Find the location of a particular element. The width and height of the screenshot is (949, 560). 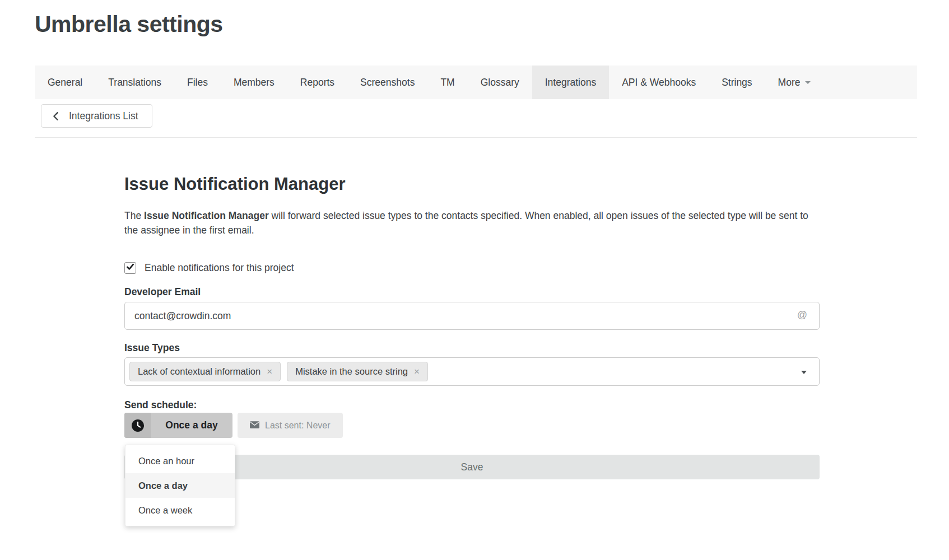

tab-api-webhooks: API & Webhooks is located at coordinates (659, 82).